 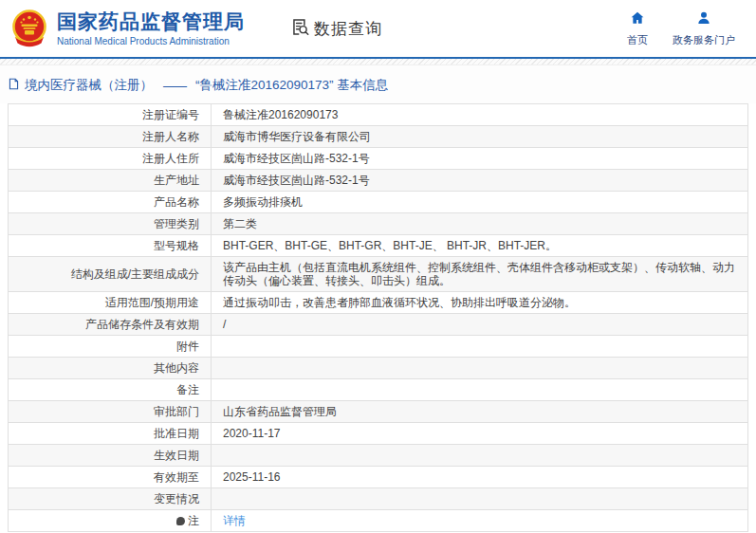 I want to click on row-value: 通过振动叩击，改善患者肺部血液循环状况、协助排出呼吸道分泌物。, so click(x=480, y=303).